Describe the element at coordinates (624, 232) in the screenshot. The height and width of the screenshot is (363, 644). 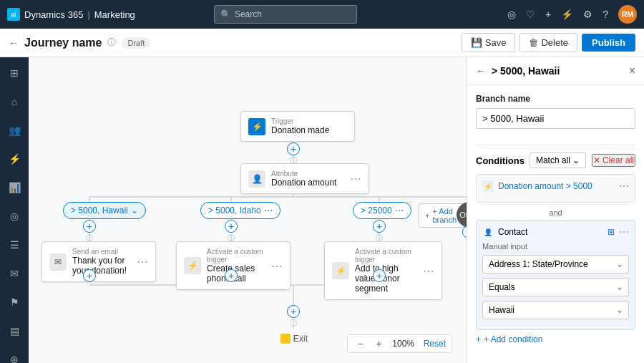
I see `sub-condition-more: ⋯` at that location.